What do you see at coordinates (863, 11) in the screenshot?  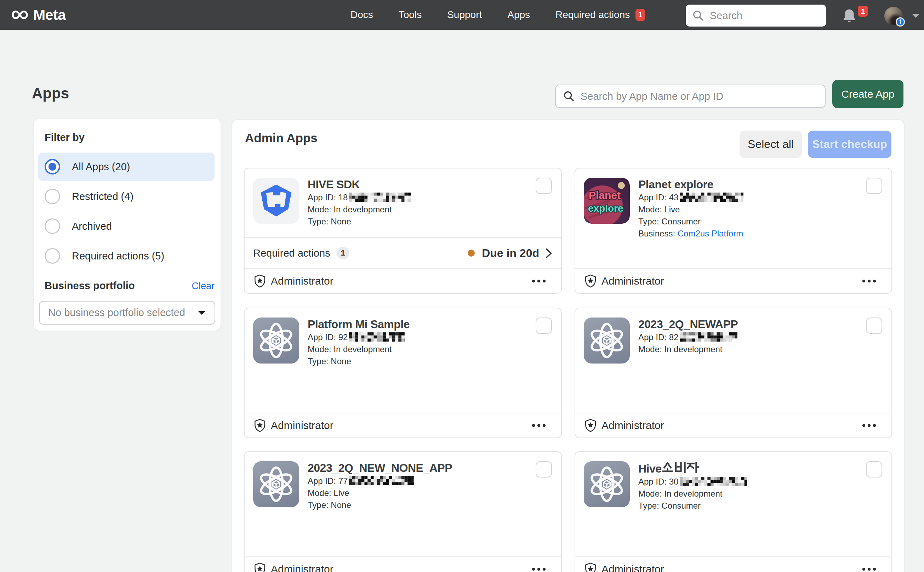 I see `notifications-badge: 1` at bounding box center [863, 11].